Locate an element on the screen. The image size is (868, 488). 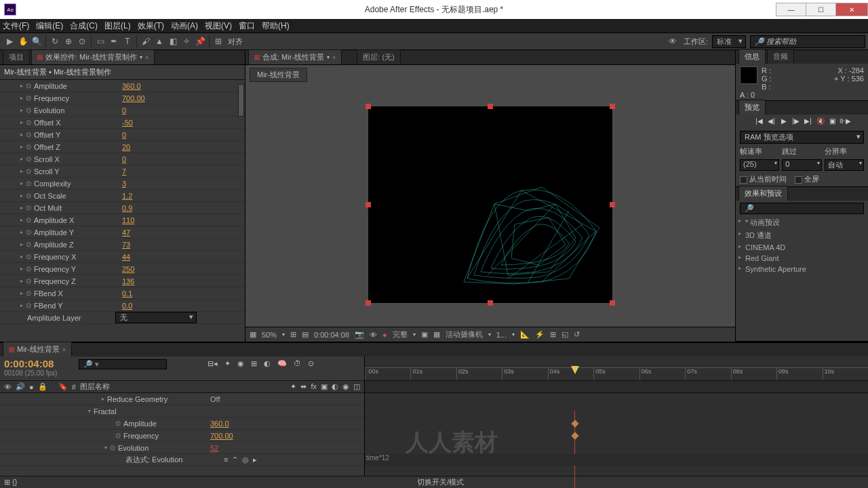
reset-exposure-icon: ↺ is located at coordinates (576, 335).